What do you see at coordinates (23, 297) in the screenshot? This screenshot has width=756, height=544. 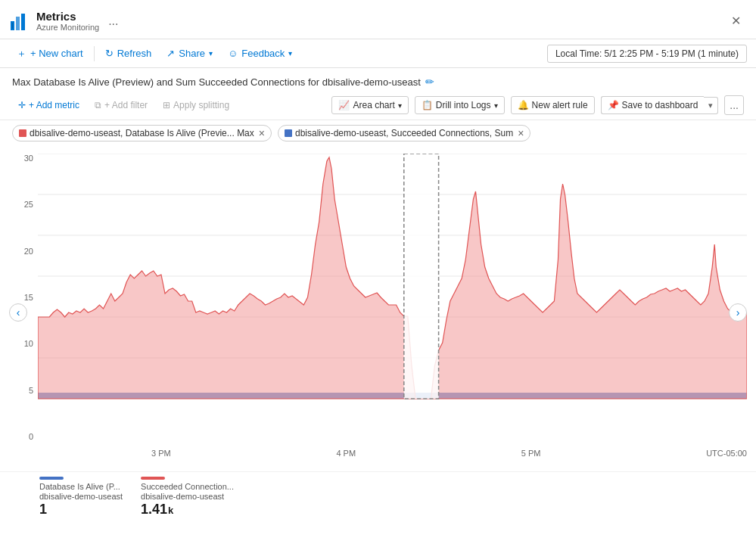 I see `y-axis: 30 25 20 15 10 5 0` at bounding box center [23, 297].